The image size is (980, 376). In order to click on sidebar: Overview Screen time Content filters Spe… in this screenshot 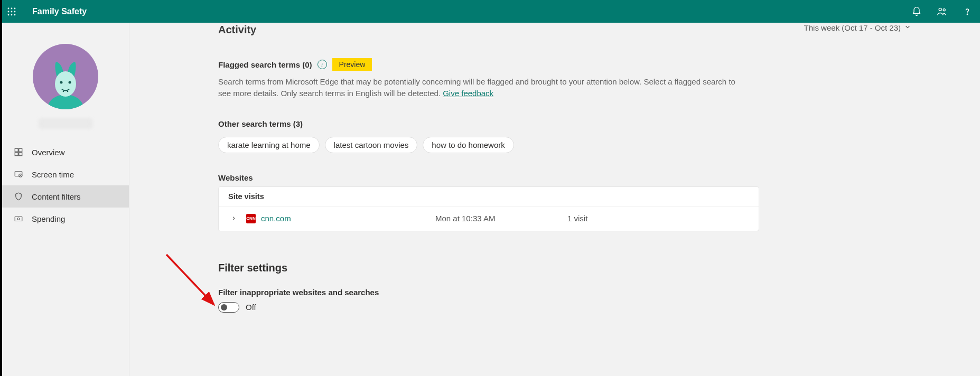, I will do `click(66, 200)`.